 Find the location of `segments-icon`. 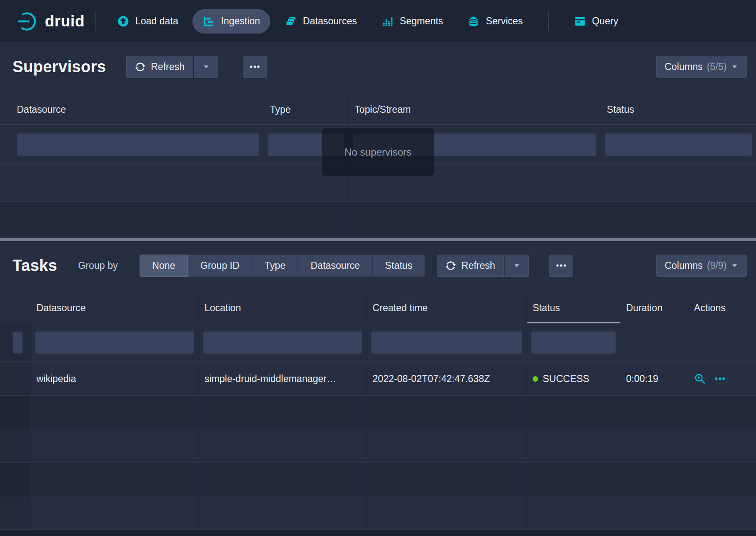

segments-icon is located at coordinates (388, 21).